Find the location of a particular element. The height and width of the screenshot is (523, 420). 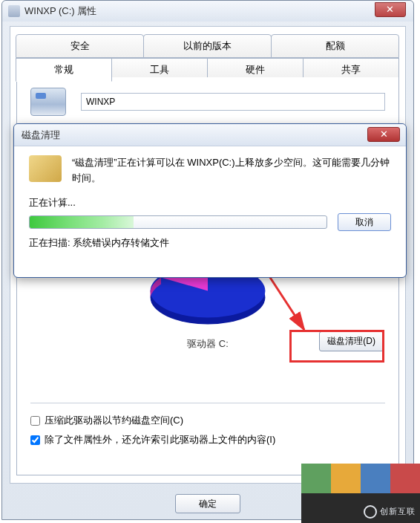

image-watermark-text: 创新互联 is located at coordinates (390, 512).